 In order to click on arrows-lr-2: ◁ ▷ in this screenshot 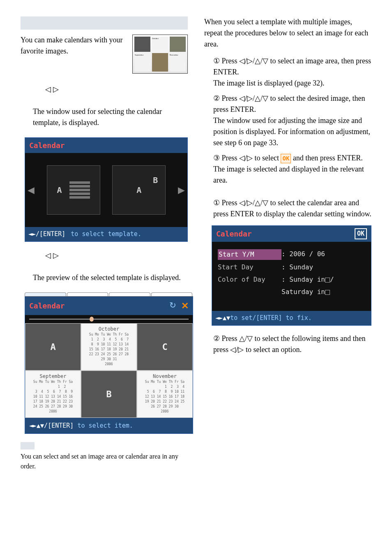, I will do `click(117, 256)`.